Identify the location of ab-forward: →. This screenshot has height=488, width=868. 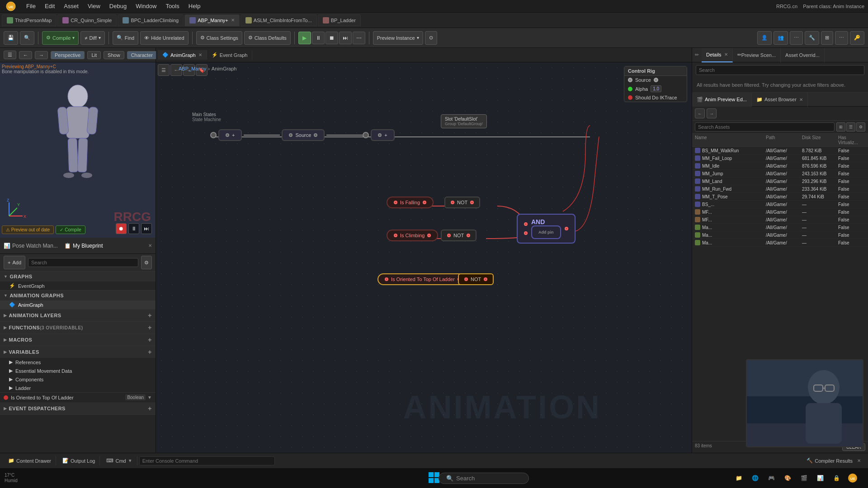
(712, 113).